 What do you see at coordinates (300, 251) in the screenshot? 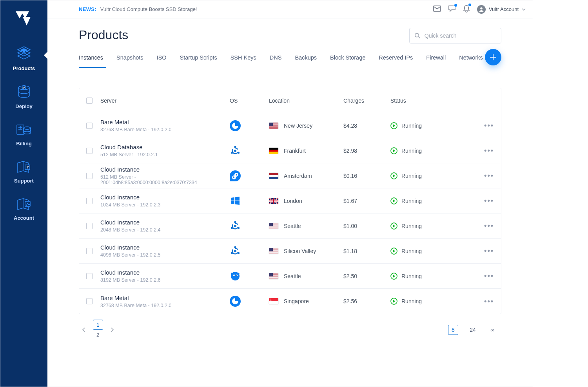
I see `location-label: Silicon Valley` at bounding box center [300, 251].